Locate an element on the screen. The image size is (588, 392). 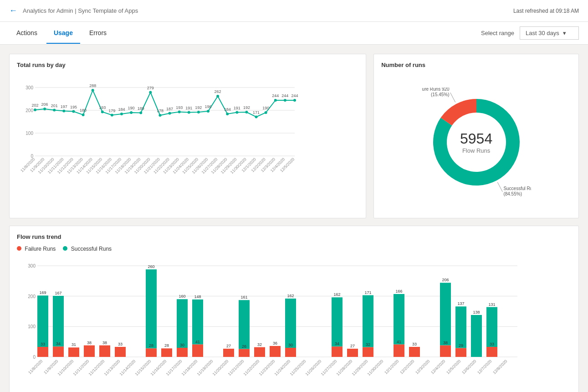
svg-text: 161 is located at coordinates (244, 297).